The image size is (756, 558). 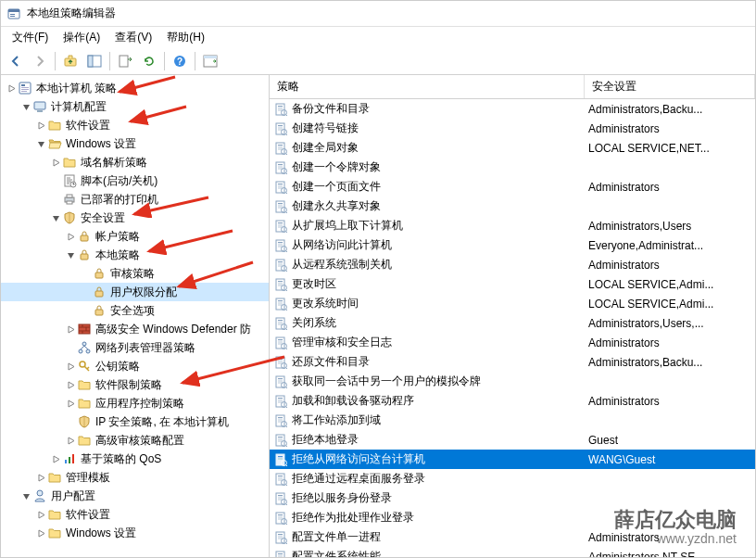 What do you see at coordinates (325, 128) in the screenshot?
I see `policy-name: 创建符号链接` at bounding box center [325, 128].